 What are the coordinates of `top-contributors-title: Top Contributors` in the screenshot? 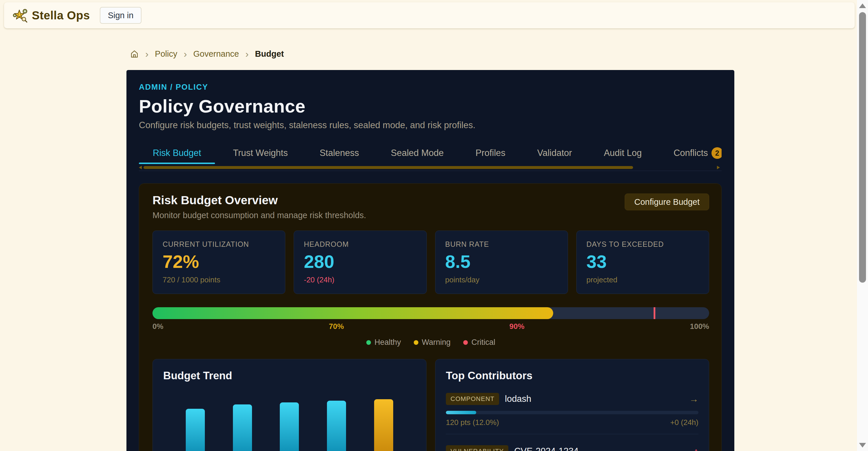 It's located at (572, 376).